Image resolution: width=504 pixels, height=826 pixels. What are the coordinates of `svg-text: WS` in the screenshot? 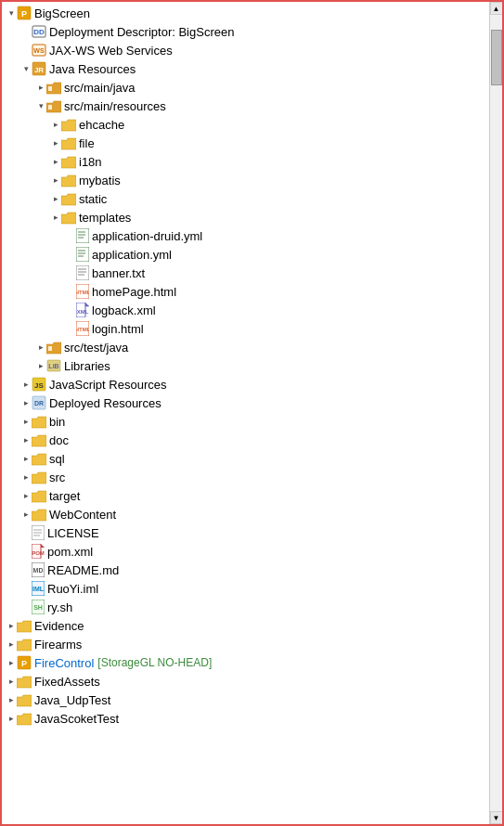 It's located at (39, 50).